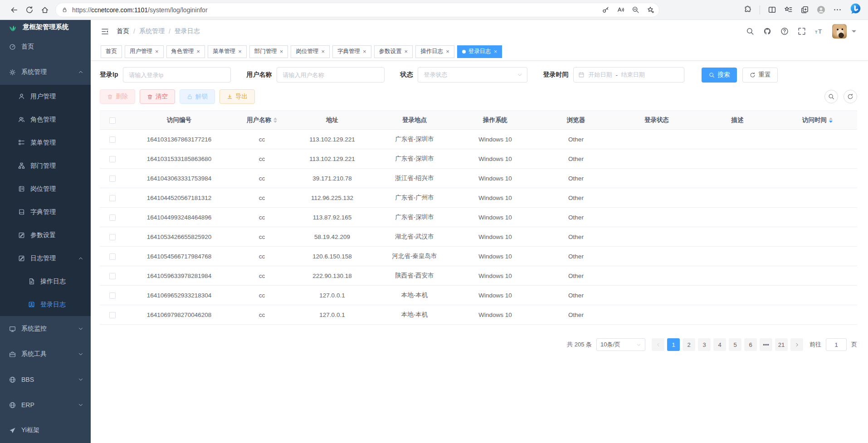 This screenshot has height=443, width=868. Describe the element at coordinates (45, 380) in the screenshot. I see `sidebar-item-bbs: BBS` at that location.